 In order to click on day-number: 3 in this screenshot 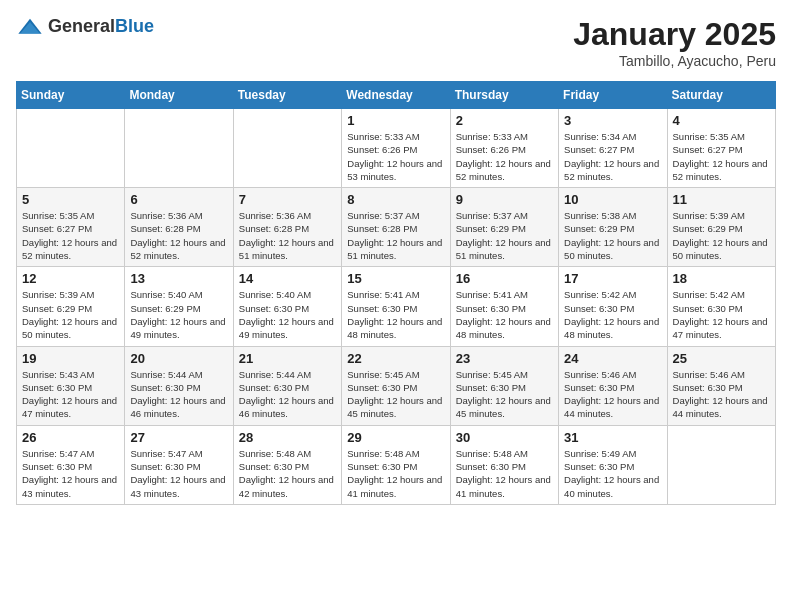, I will do `click(612, 120)`.